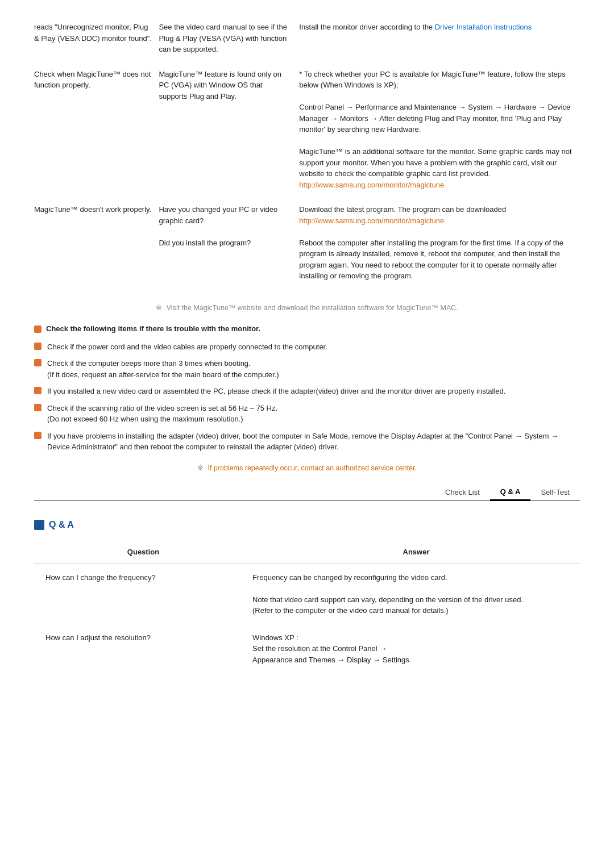 The height and width of the screenshot is (868, 614). Describe the element at coordinates (307, 525) in the screenshot. I see `qa-section-title: Q & A` at that location.